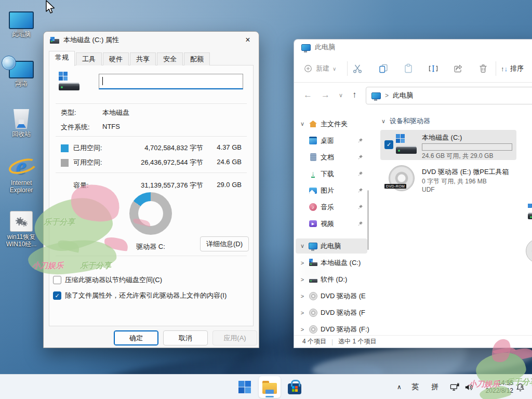 Image resolution: width=532 pixels, height=399 pixels. What do you see at coordinates (331, 313) in the screenshot?
I see `sidebar-item-dvd-f: > DVD 驱动器 (F` at bounding box center [331, 313].